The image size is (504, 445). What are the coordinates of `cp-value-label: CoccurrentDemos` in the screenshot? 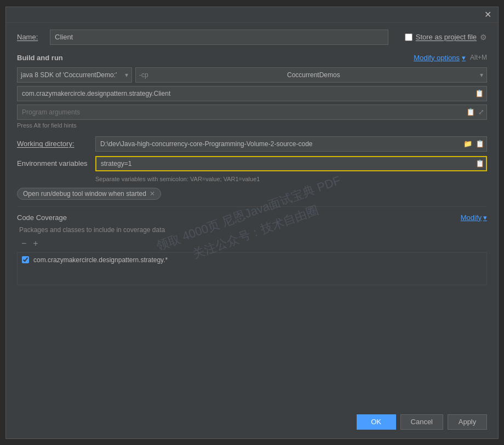 It's located at (313, 75).